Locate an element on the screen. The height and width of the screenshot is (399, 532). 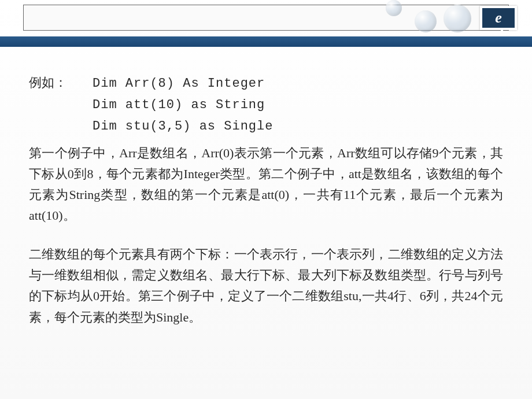
code-line-3: Dim stu(3,5) as Single is located at coordinates (183, 126).